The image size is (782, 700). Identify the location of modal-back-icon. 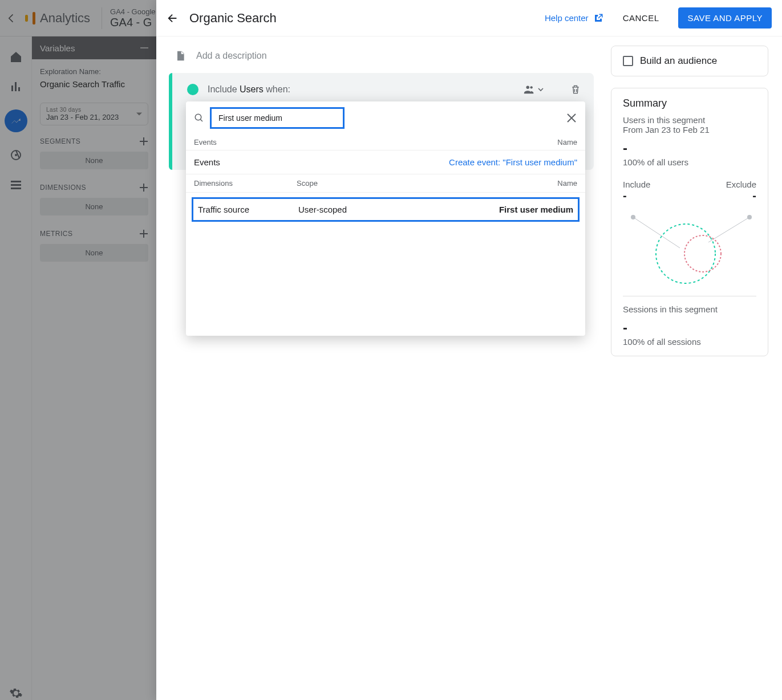
(173, 18).